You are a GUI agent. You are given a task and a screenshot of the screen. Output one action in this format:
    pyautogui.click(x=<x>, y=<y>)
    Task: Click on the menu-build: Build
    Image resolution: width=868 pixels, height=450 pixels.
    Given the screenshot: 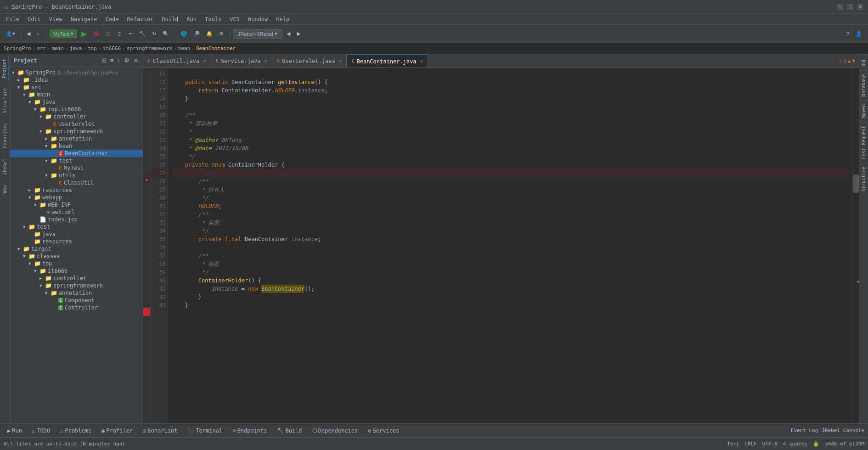 What is the action you would take?
    pyautogui.click(x=170, y=19)
    